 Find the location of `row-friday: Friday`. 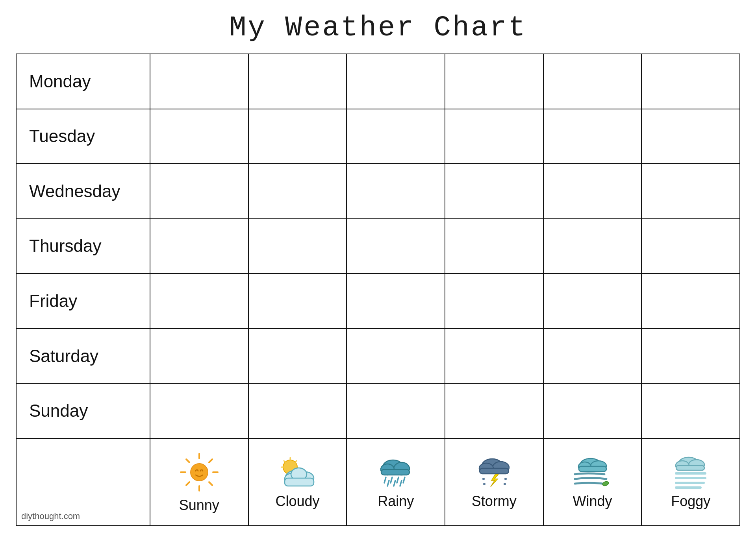

row-friday: Friday is located at coordinates (378, 301).